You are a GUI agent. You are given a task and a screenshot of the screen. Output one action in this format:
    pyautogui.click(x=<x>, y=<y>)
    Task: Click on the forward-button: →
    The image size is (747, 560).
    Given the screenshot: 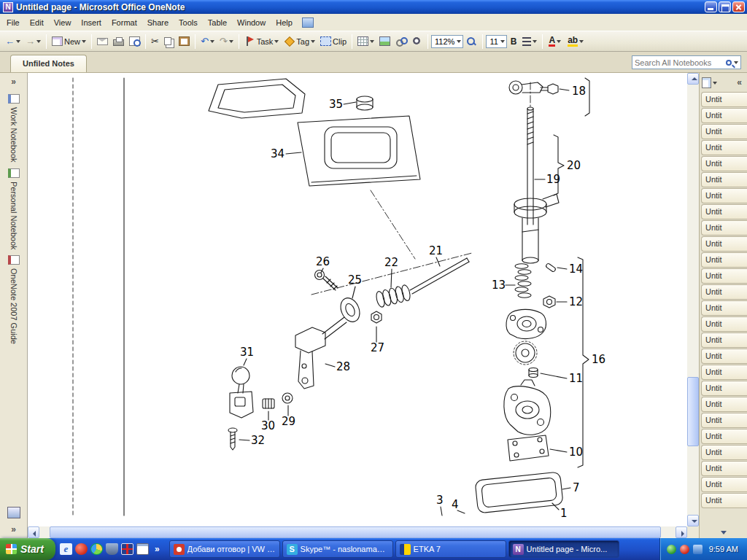 What is the action you would take?
    pyautogui.click(x=34, y=41)
    